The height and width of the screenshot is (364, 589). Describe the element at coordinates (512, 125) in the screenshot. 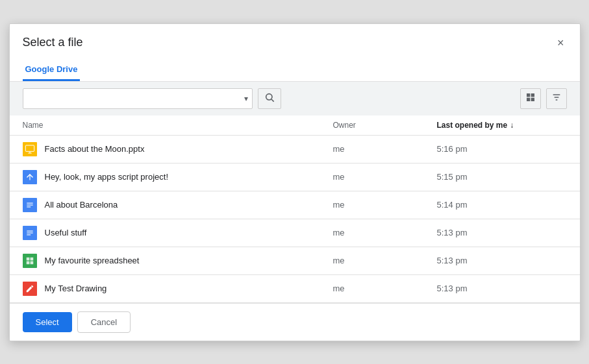

I see `sort-arrow-icon: ↓` at that location.